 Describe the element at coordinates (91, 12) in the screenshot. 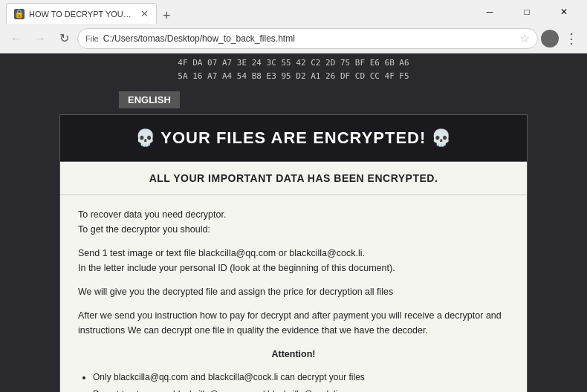

I see `titlebar-left: 🔒 HOW TO DECRYPT YOUR FILES ✕ +` at that location.